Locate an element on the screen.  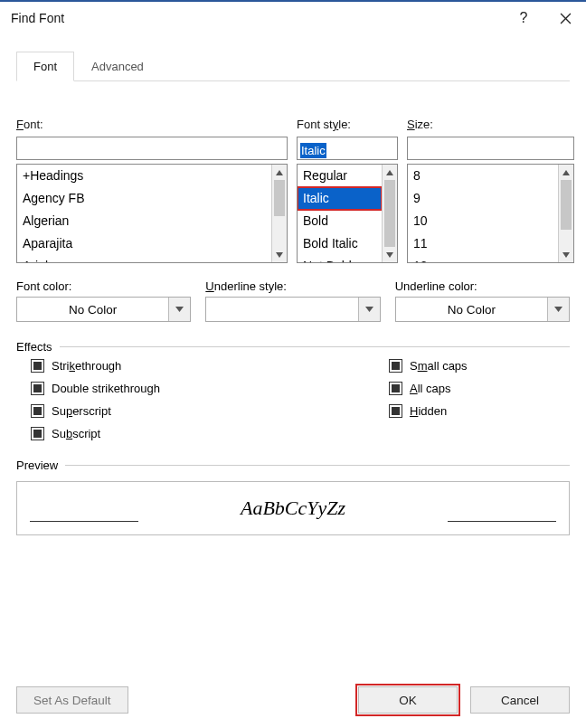
font-color-label: Font color: is located at coordinates (103, 286).